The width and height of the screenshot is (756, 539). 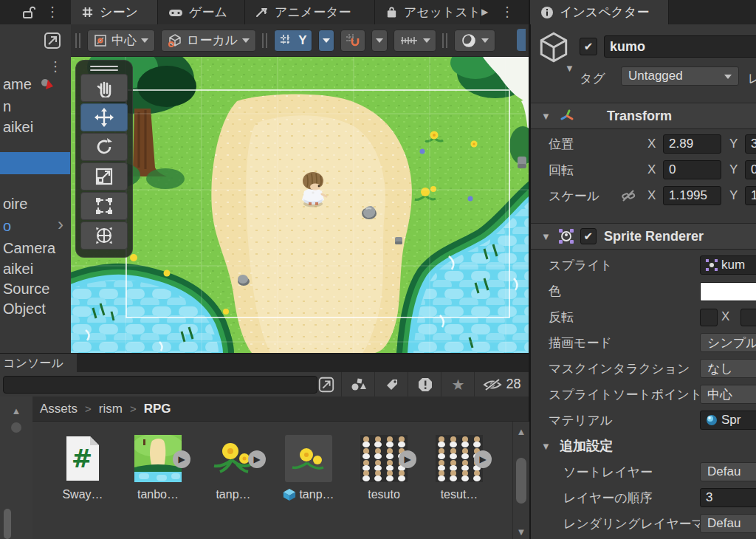 What do you see at coordinates (693, 196) in the screenshot?
I see `scale-x-field: 1.1995` at bounding box center [693, 196].